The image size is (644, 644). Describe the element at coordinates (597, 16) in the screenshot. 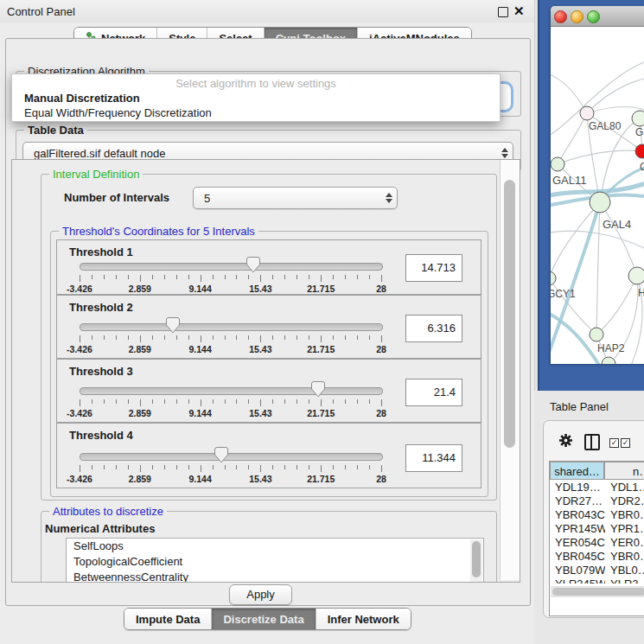

I see `network-window-titlebar` at that location.